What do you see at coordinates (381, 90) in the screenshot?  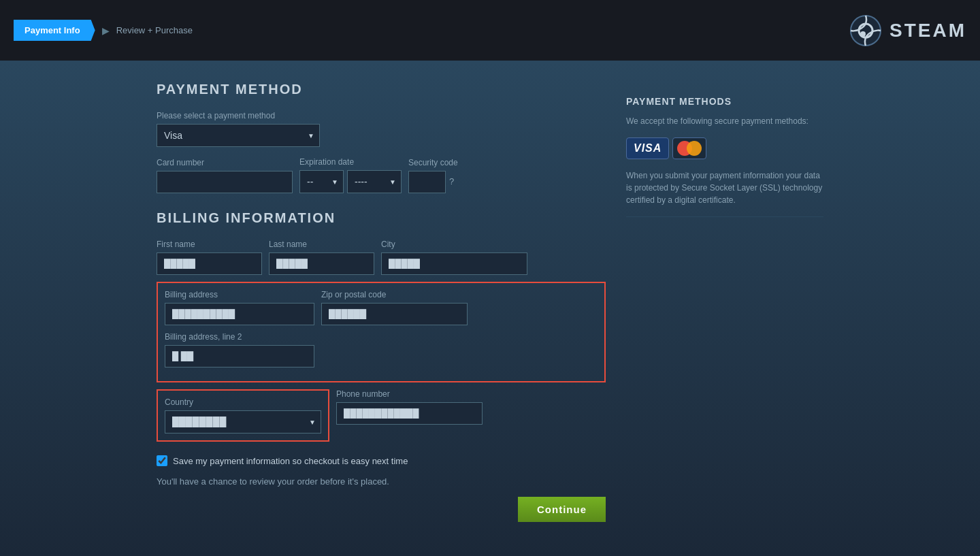 I see `payment-section-title: PAYMENT METHOD` at bounding box center [381, 90].